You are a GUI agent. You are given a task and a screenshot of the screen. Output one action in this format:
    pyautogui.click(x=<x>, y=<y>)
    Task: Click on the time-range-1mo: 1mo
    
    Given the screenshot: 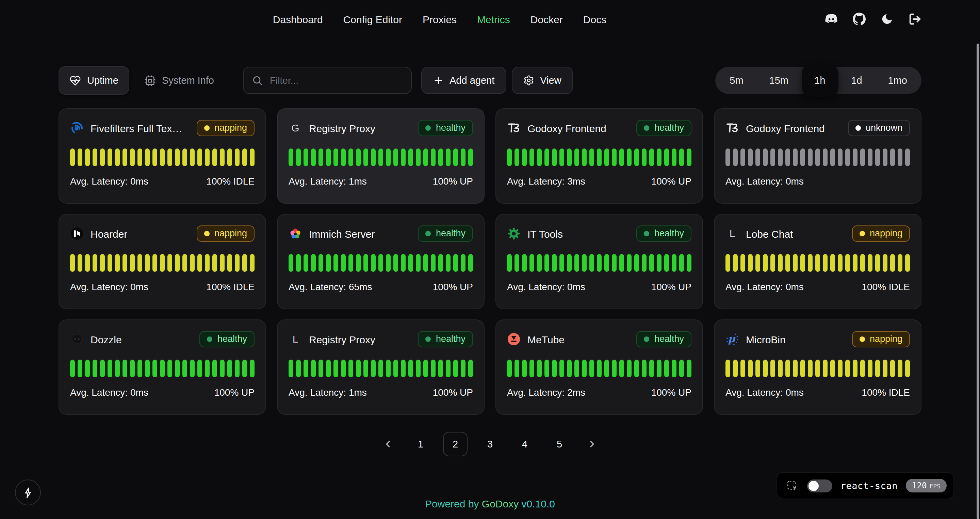 What is the action you would take?
    pyautogui.click(x=898, y=80)
    